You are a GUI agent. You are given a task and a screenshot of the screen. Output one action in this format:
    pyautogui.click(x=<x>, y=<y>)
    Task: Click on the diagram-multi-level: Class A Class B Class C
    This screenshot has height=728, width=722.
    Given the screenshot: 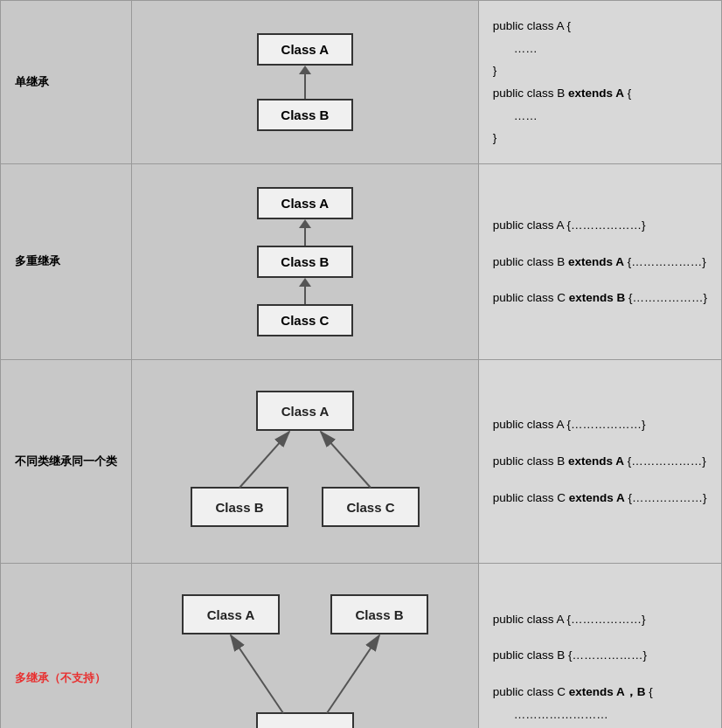 What is the action you would take?
    pyautogui.click(x=306, y=261)
    